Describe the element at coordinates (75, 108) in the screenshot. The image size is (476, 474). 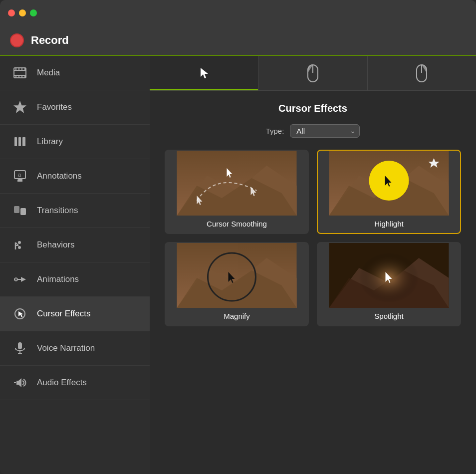
I see `sidebar-item-favorites: Favorites` at that location.